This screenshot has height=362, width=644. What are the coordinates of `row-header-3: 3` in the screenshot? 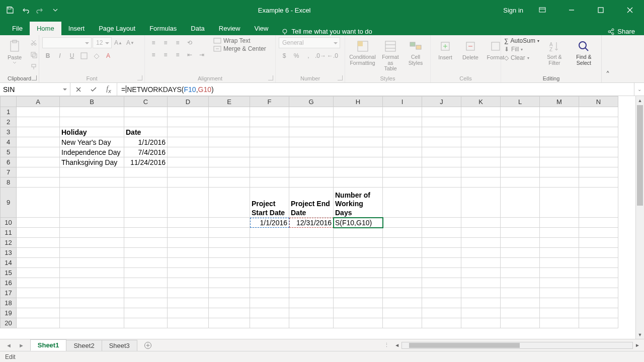 It's located at (9, 132).